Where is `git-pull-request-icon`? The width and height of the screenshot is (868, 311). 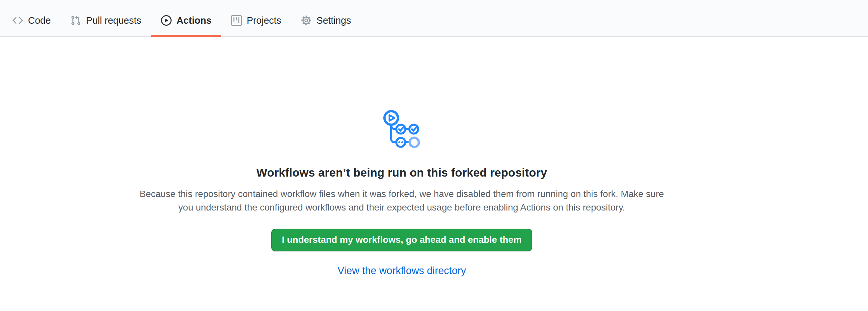 git-pull-request-icon is located at coordinates (75, 20).